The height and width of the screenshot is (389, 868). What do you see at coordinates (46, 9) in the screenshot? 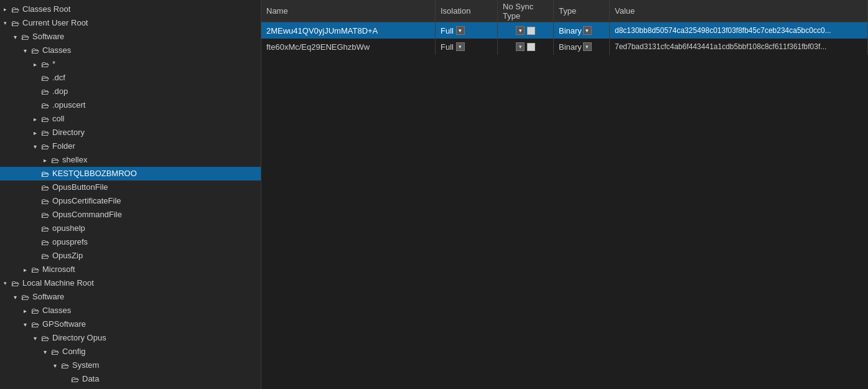
I see `tree-label: Classes Root` at bounding box center [46, 9].